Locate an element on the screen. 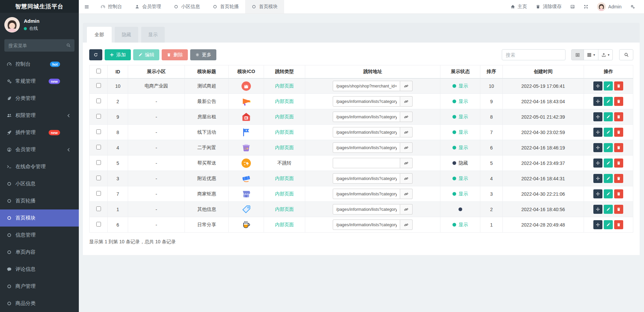  search-submit-button is located at coordinates (626, 55).